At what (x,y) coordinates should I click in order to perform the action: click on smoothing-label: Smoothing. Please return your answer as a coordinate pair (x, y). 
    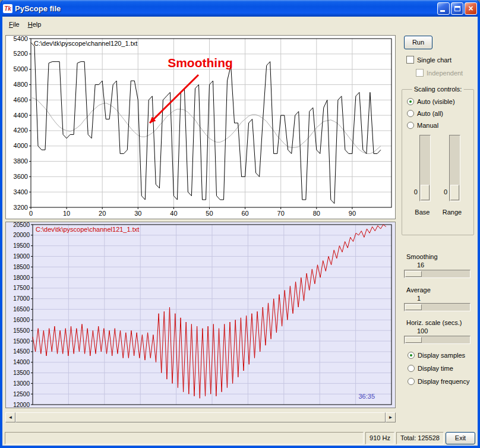
    Looking at the image, I should click on (440, 257).